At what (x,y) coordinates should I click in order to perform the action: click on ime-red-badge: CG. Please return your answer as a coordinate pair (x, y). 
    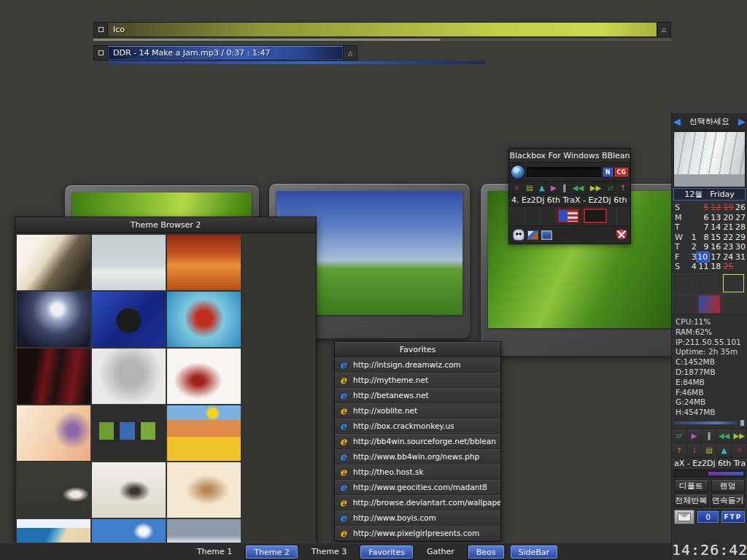
    Looking at the image, I should click on (622, 172).